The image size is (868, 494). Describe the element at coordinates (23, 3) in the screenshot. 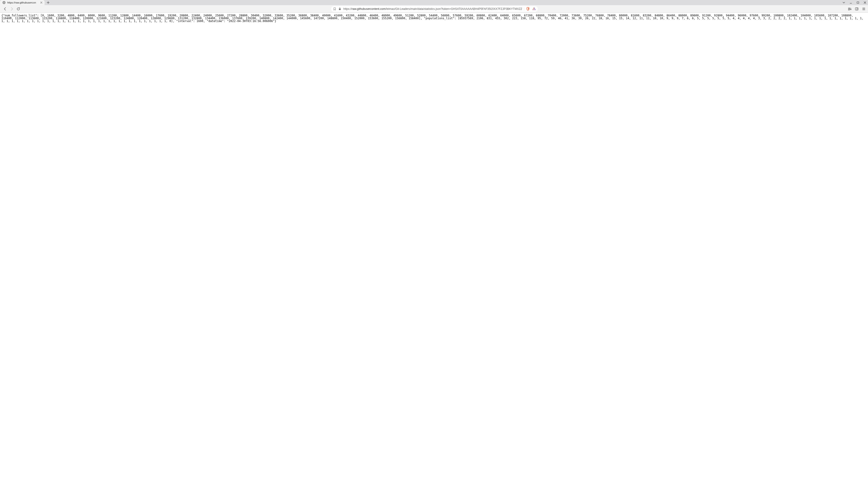

I see `tab-title: https://raw.githubusercon` at that location.